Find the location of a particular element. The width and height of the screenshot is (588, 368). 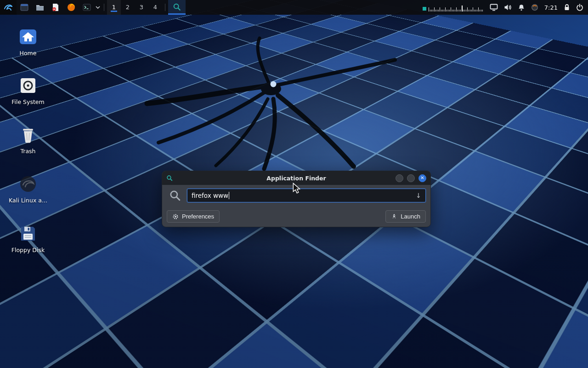

monitor-indicator-square is located at coordinates (424, 9).